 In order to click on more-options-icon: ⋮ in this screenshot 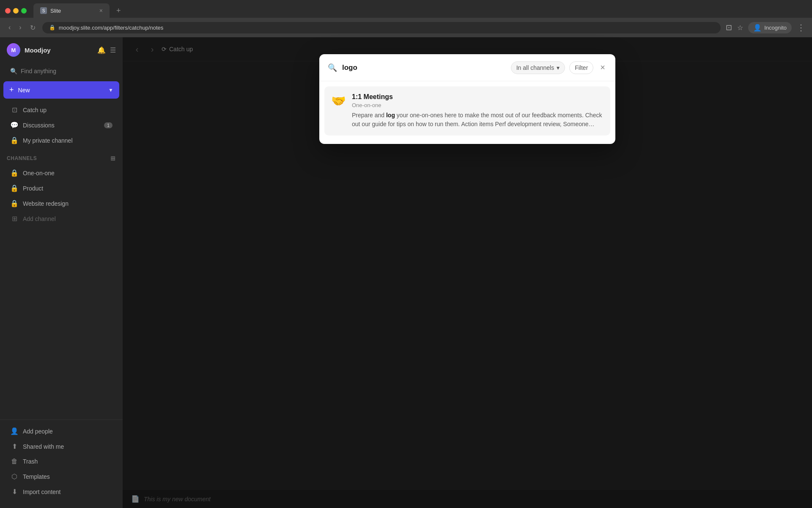, I will do `click(801, 28)`.